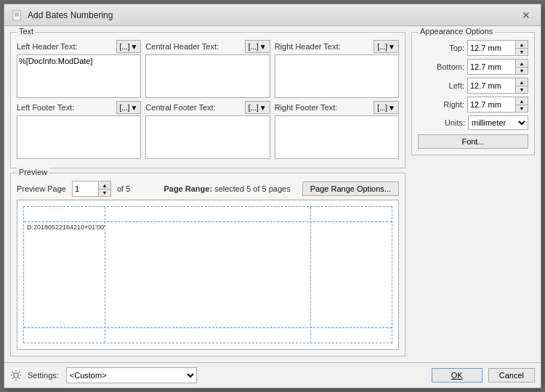 This screenshot has height=392, width=545. Describe the element at coordinates (522, 101) in the screenshot. I see `right-up: ▲` at that location.